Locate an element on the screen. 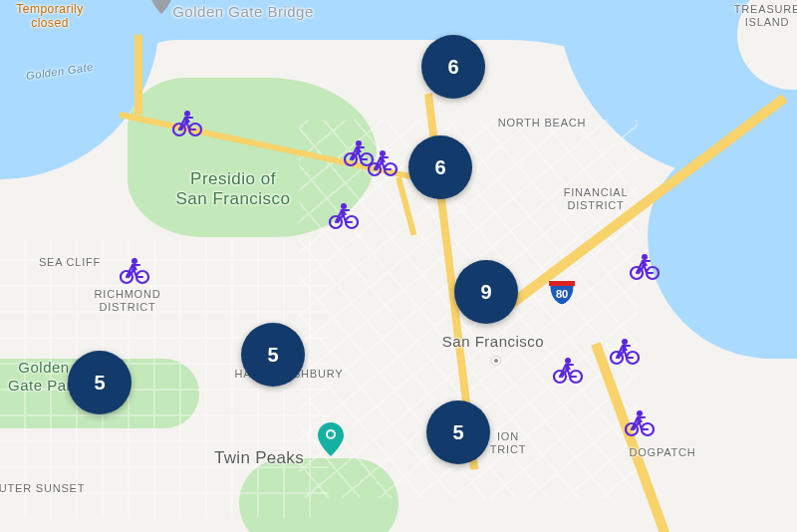 The image size is (797, 532). cluster-marker: 9 is located at coordinates (486, 292).